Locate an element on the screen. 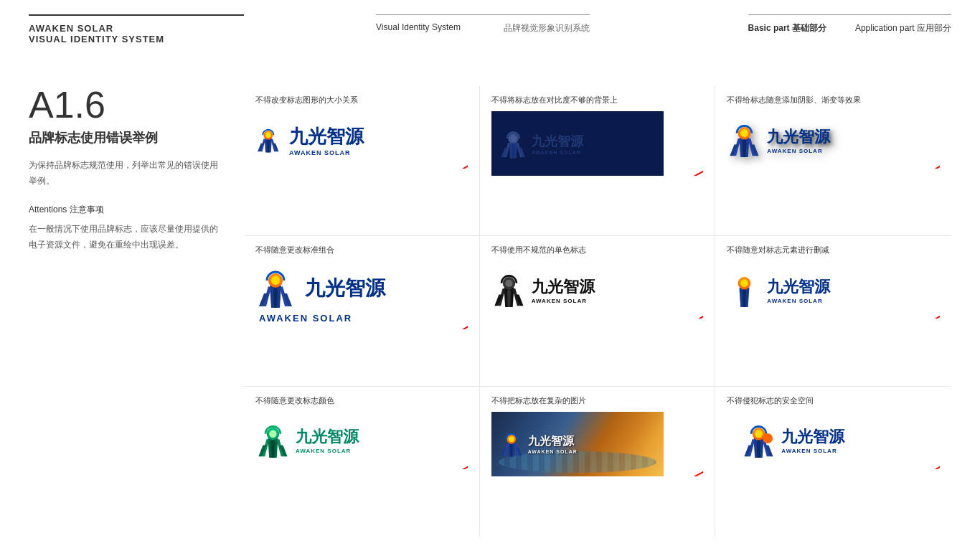 This screenshot has height=551, width=980. logo-cn-1: 九光智源 is located at coordinates (326, 136).